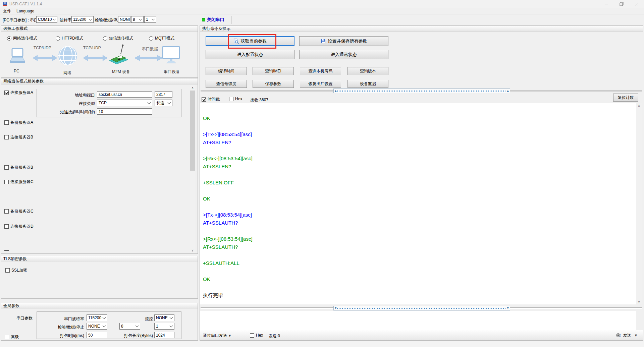 This screenshot has width=644, height=347. Describe the element at coordinates (250, 41) in the screenshot. I see `get-current-params-button: 获取当前参数` at that location.